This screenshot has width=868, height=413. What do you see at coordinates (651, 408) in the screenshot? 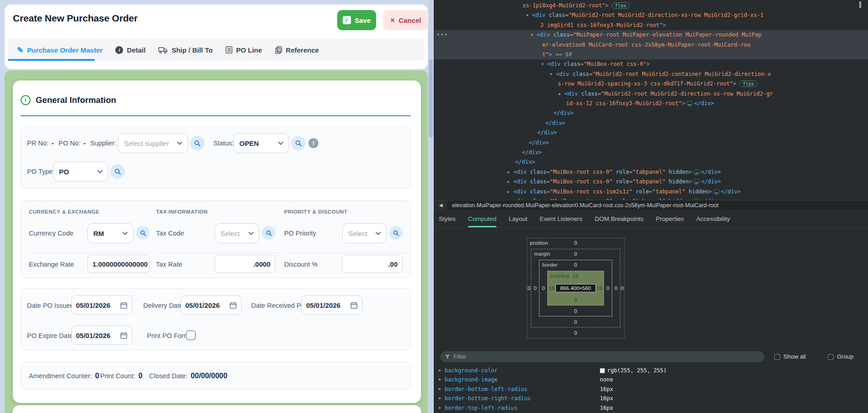
I see `computed-property-row: ▶border-top-left-radius16px` at bounding box center [651, 408].